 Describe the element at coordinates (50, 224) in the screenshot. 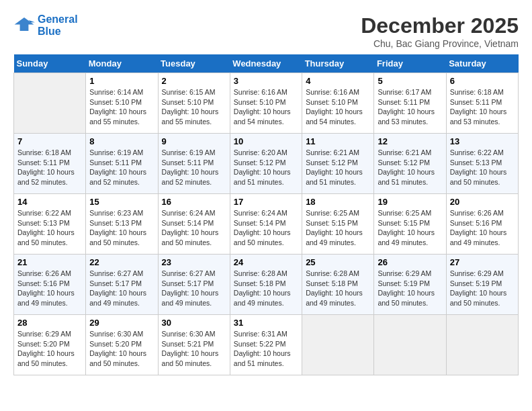

I see `calendar-day-cell: 14Sunrise: 6:22 AMSunset: 5:13 PMDayligh…` at that location.